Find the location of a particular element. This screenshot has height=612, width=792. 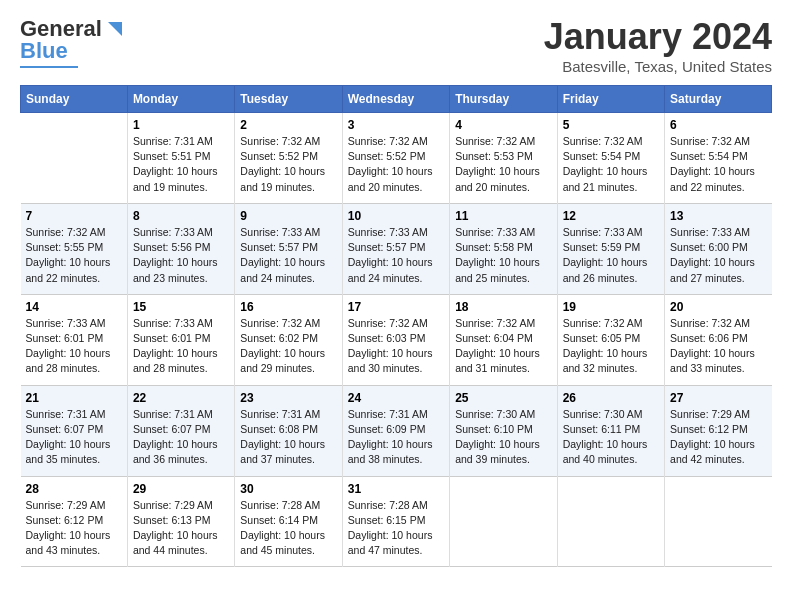

calendar-cell: 13Sunrise: 7:33 AM Sunset: 6:00 PM Dayli… is located at coordinates (718, 248).